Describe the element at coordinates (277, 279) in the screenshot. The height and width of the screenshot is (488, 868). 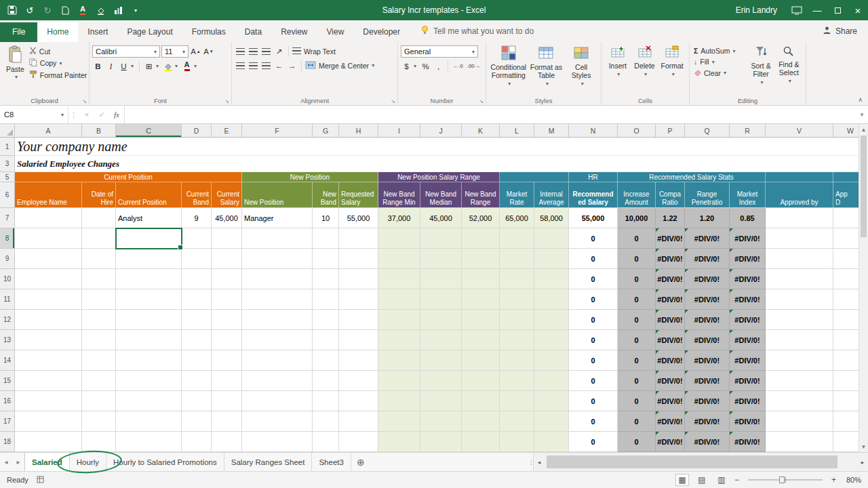
I see `cell-F10` at that location.